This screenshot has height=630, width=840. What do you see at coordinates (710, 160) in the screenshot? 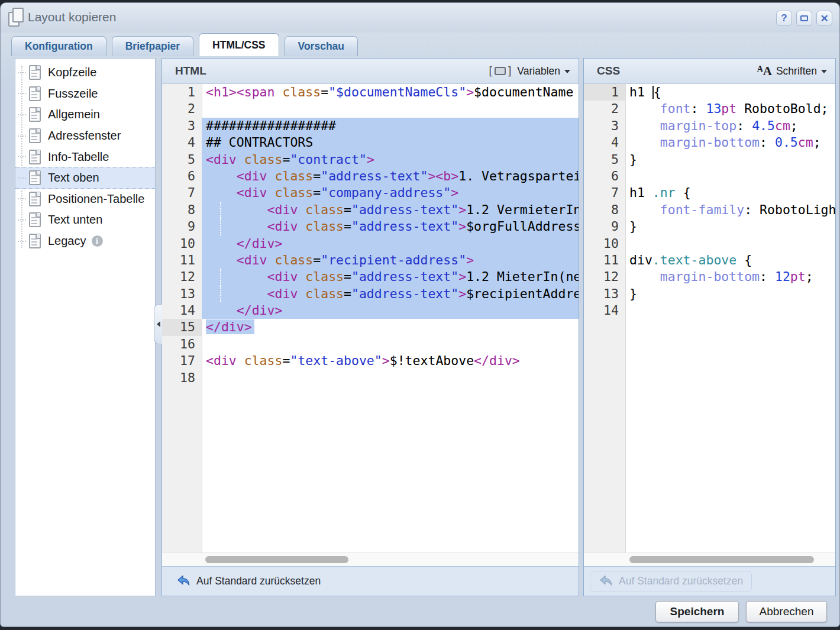
I see `css-code-line-5: 5}` at bounding box center [710, 160].